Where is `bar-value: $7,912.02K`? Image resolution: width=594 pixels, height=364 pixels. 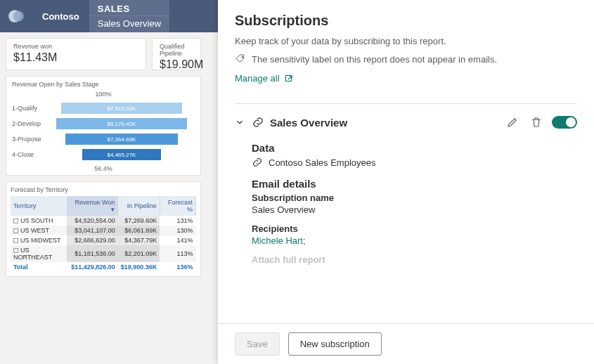 bar-value: $7,912.02K is located at coordinates (122, 108).